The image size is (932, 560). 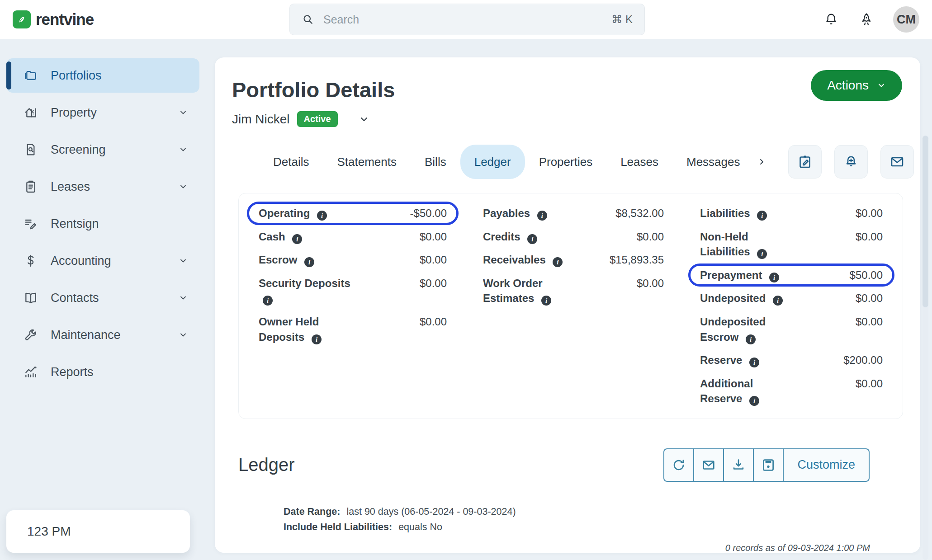 I want to click on sidebar-item-label: Portfolios, so click(x=76, y=76).